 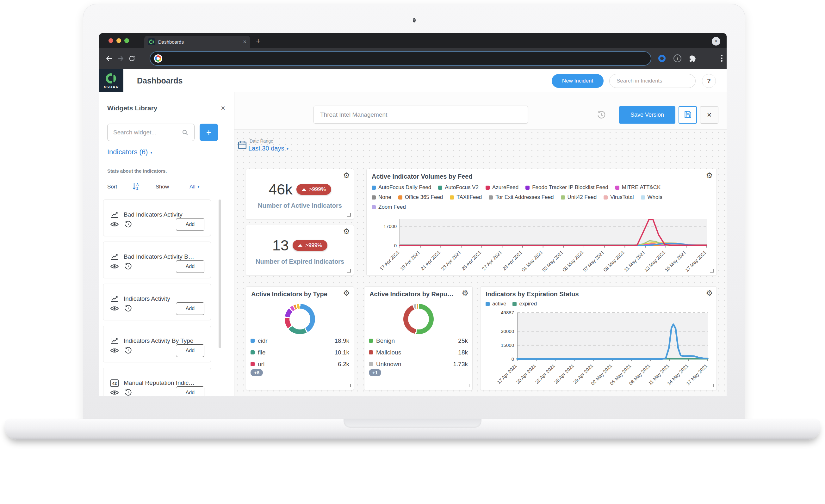 What do you see at coordinates (151, 132) in the screenshot?
I see `widget-search-input` at bounding box center [151, 132].